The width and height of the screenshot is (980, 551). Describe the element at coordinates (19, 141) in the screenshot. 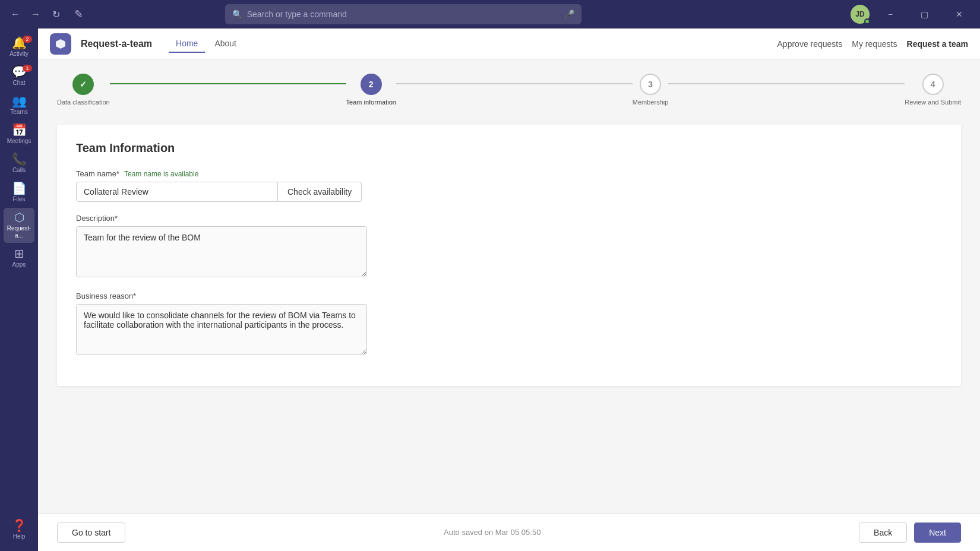

I see `sidebar-item-label: Meetings` at that location.